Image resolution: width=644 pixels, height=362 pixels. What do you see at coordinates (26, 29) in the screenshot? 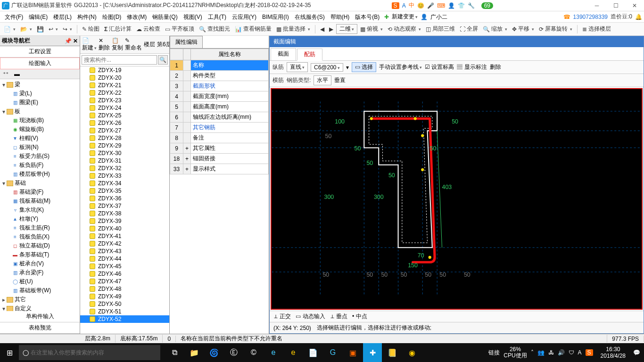
I see `open-file-button: 📂` at bounding box center [26, 29].